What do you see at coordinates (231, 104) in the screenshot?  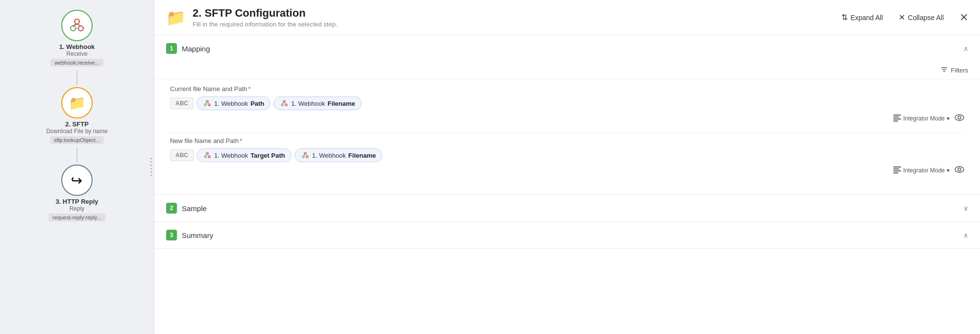 I see `token1-step: 1. Webhook` at bounding box center [231, 104].